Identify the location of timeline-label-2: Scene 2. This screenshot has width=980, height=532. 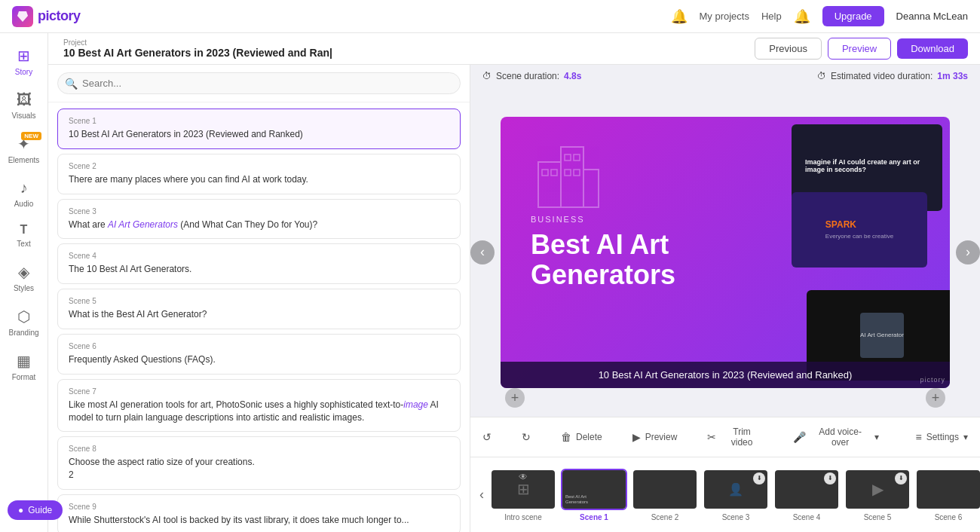
(665, 517).